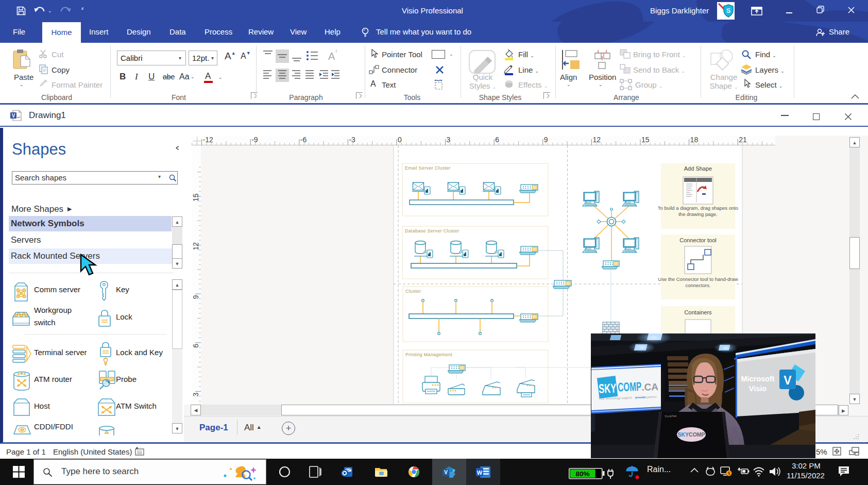 This screenshot has width=868, height=485. I want to click on svg-text: Email Server Cluster, so click(428, 168).